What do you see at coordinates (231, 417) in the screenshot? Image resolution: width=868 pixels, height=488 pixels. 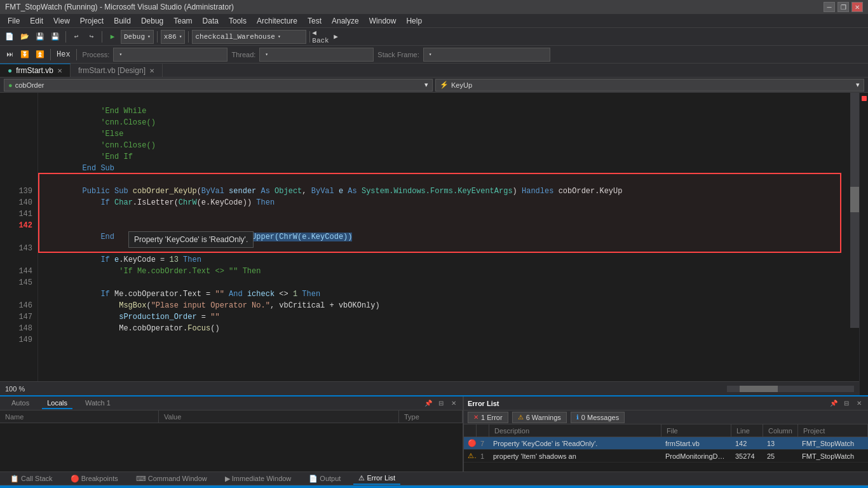 I see `locals-header: Name Value Type` at bounding box center [231, 417].